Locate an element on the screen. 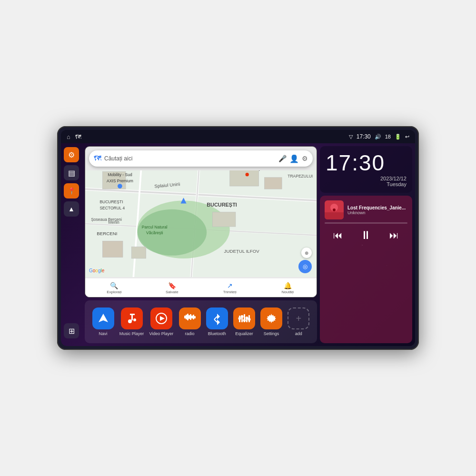 The image size is (476, 476). more-icon: ⚙ is located at coordinates (305, 159).